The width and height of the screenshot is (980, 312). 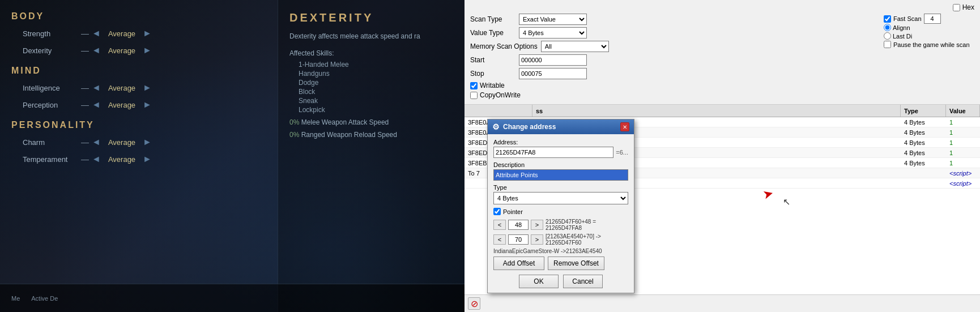 What do you see at coordinates (147, 159) in the screenshot?
I see `temperament-arrow-right: ►` at bounding box center [147, 159].